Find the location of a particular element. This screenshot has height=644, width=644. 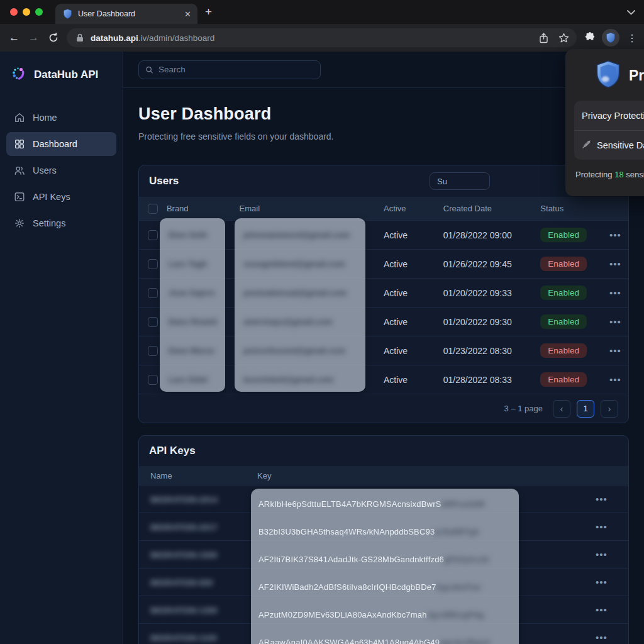

search-box is located at coordinates (230, 70).